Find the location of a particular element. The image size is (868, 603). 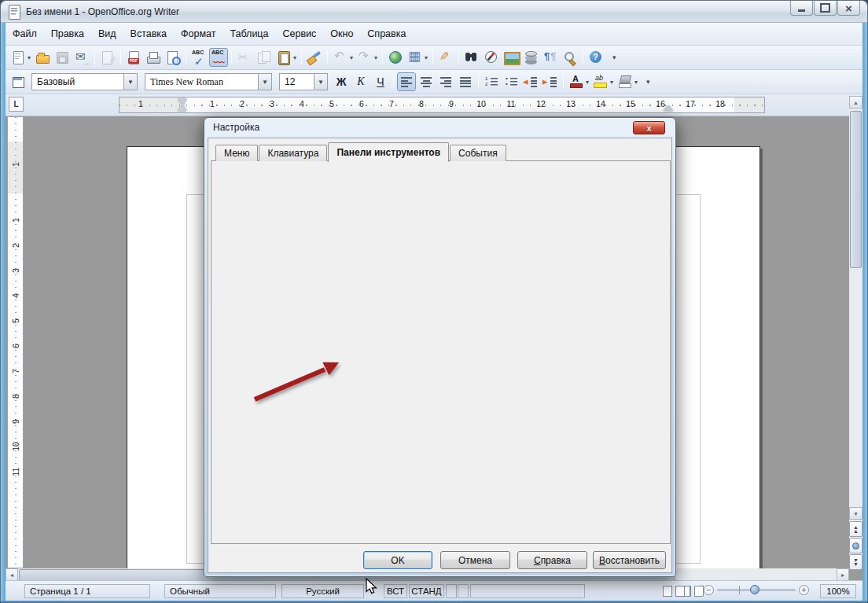

next-page-button: ▼▼ is located at coordinates (855, 562).